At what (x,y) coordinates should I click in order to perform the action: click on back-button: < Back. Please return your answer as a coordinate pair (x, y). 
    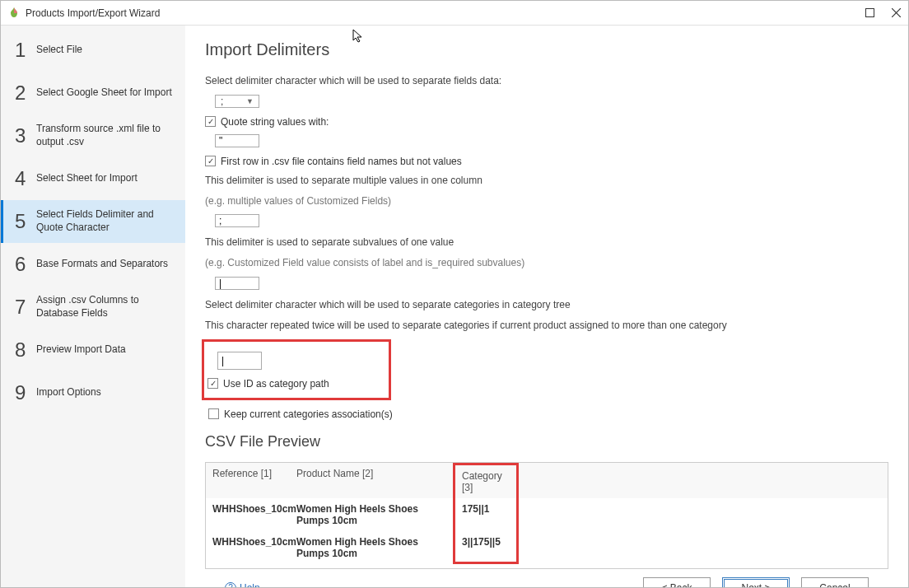
    Looking at the image, I should click on (677, 582).